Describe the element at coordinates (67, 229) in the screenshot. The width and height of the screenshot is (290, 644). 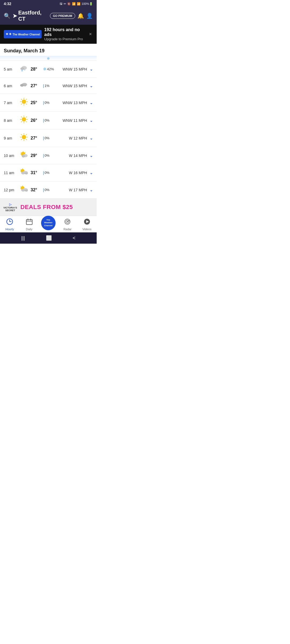
I see `radar-label: Radar` at that location.